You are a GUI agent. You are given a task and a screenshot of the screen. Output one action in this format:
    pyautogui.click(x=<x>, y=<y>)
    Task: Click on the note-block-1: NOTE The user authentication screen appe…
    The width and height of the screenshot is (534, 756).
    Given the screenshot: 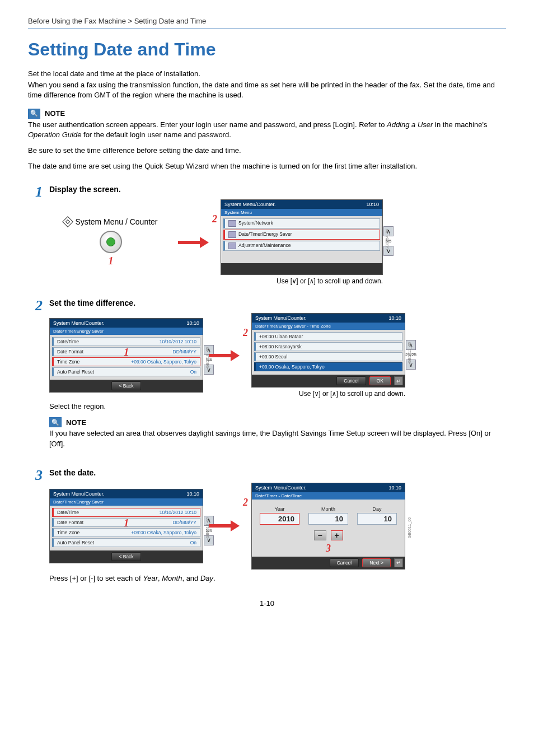 What is the action you would take?
    pyautogui.click(x=267, y=140)
    